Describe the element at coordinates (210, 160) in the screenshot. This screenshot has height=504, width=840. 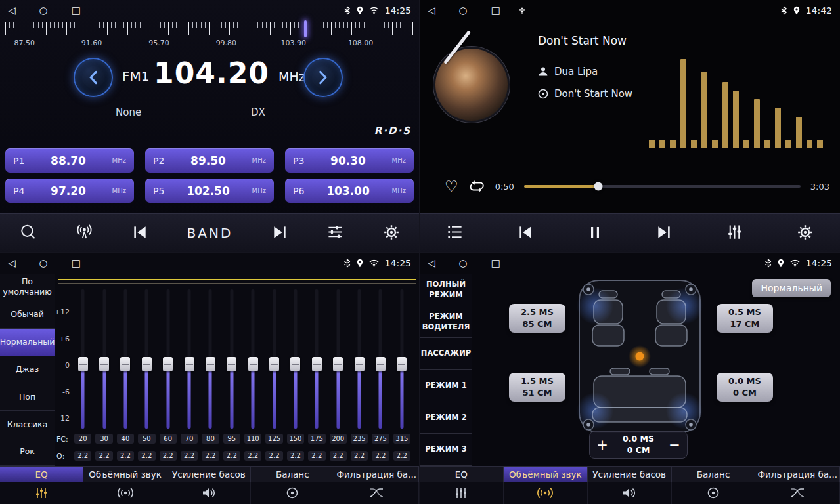
I see `radio-preset-button: P289.50MHz` at that location.